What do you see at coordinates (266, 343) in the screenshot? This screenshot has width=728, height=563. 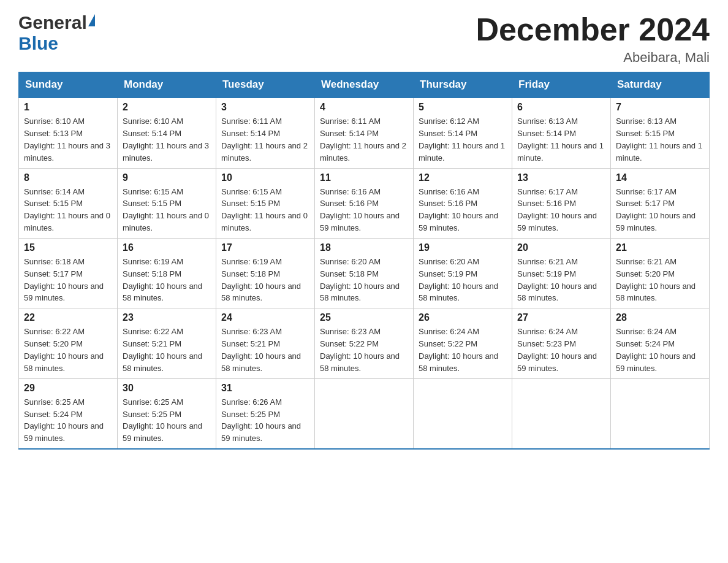 I see `calendar-cell: 24 Sunrise: 6:23 AMSunset: 5:21 PMDaylig…` at bounding box center [266, 343].